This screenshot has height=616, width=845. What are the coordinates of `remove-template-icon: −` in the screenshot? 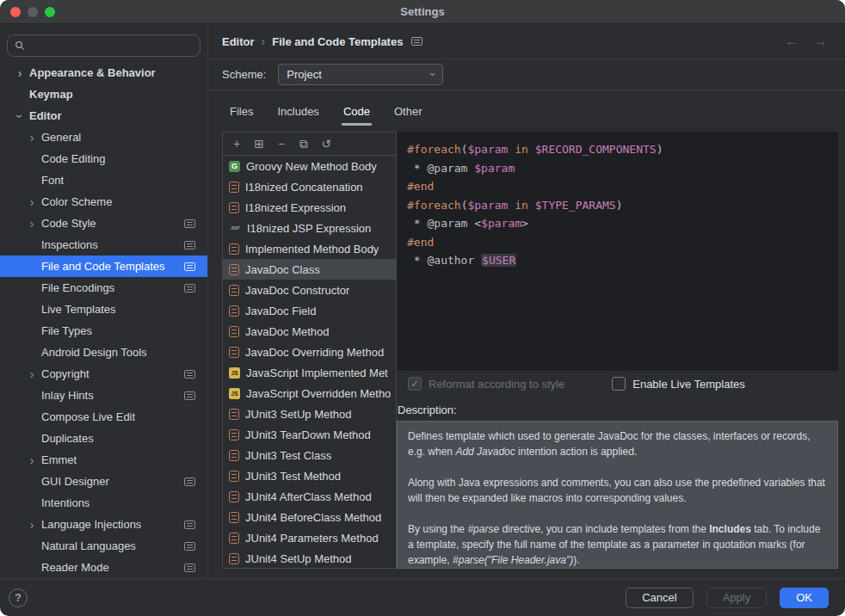 It's located at (281, 144).